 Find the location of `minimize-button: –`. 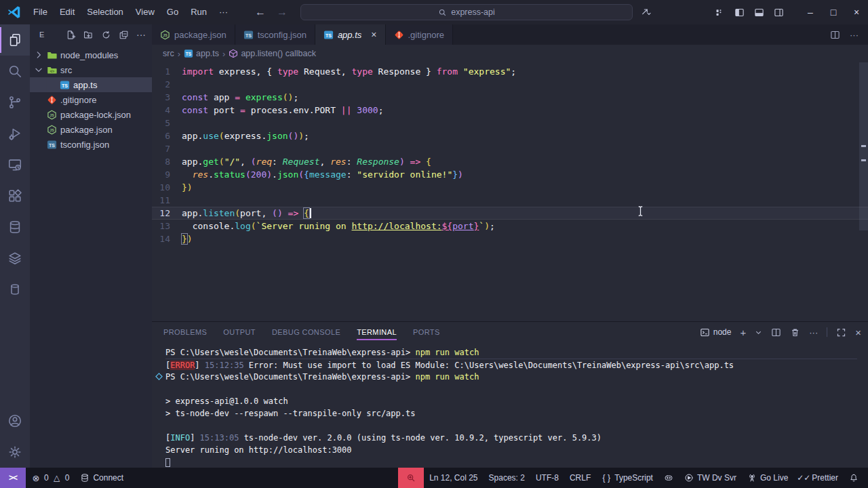

minimize-button: – is located at coordinates (810, 12).